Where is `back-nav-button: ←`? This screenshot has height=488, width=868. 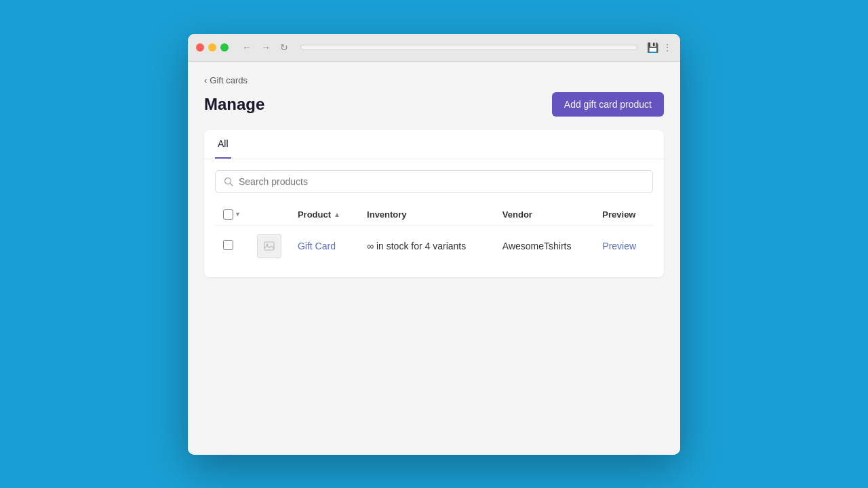
back-nav-button: ← is located at coordinates (247, 47).